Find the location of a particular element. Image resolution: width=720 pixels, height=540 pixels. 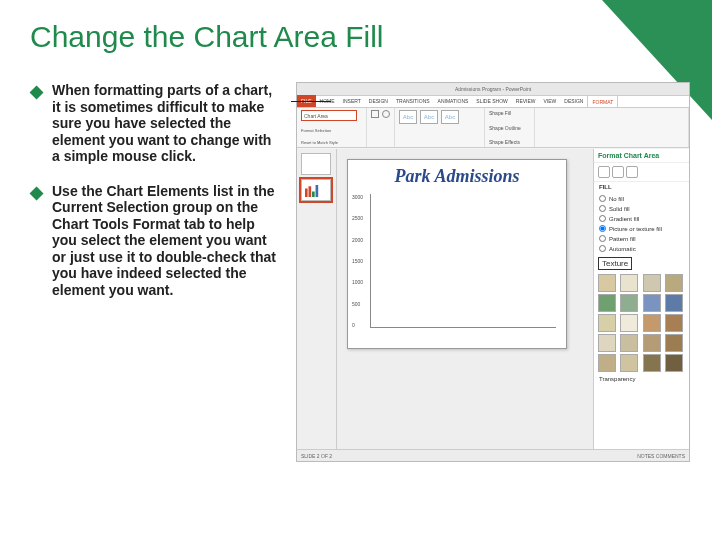

ytick: 3000 is located at coordinates (360, 197).